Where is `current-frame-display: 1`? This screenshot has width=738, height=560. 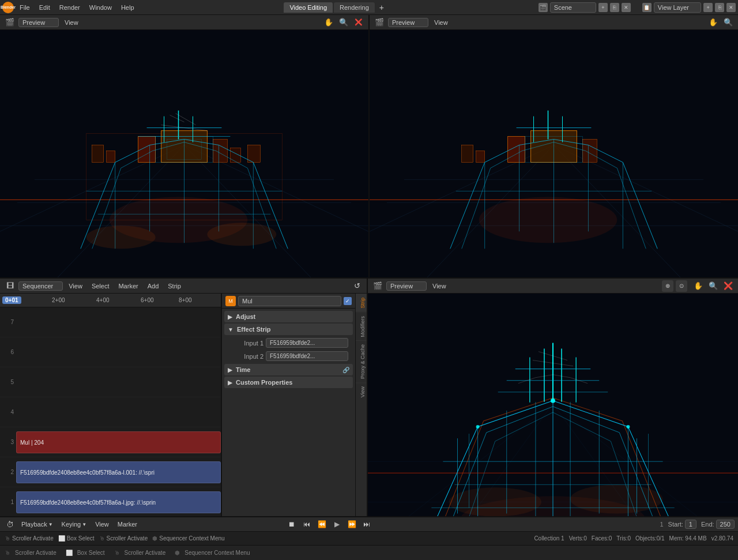
current-frame-display: 1 is located at coordinates (661, 524).